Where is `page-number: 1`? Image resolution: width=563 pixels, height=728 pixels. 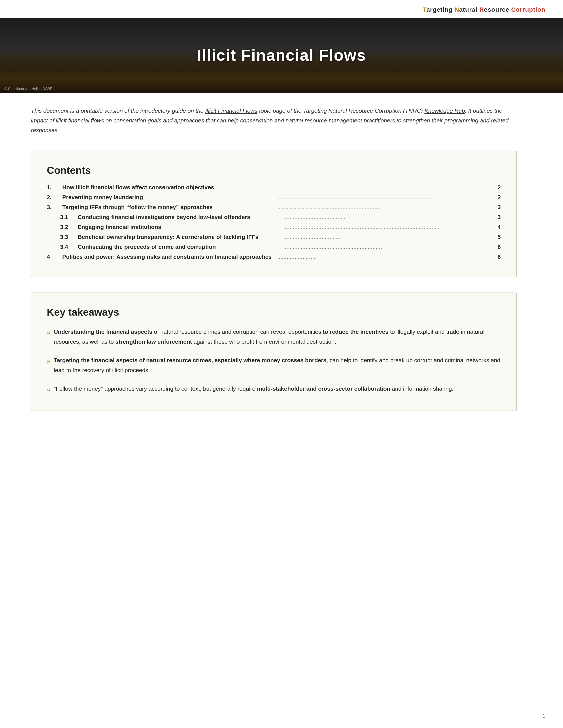
page-number: 1 is located at coordinates (544, 716).